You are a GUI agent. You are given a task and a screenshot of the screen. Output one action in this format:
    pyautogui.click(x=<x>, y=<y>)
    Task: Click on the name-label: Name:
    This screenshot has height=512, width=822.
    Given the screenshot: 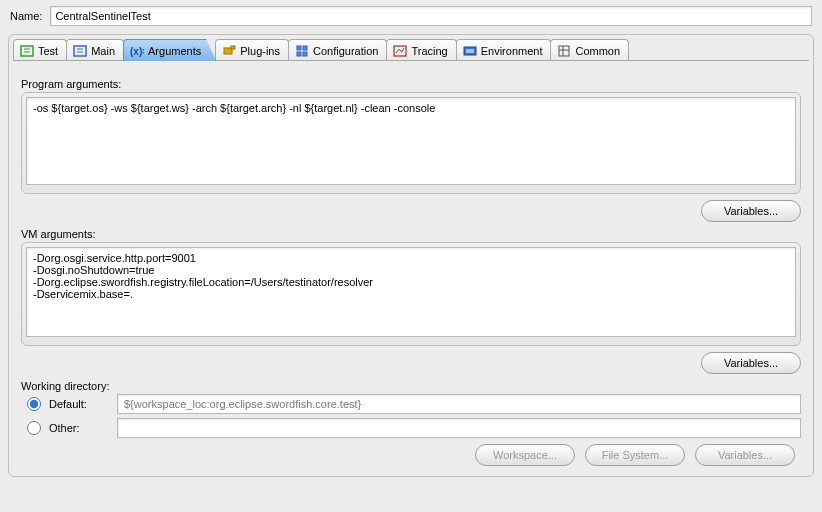 What is the action you would take?
    pyautogui.click(x=26, y=16)
    